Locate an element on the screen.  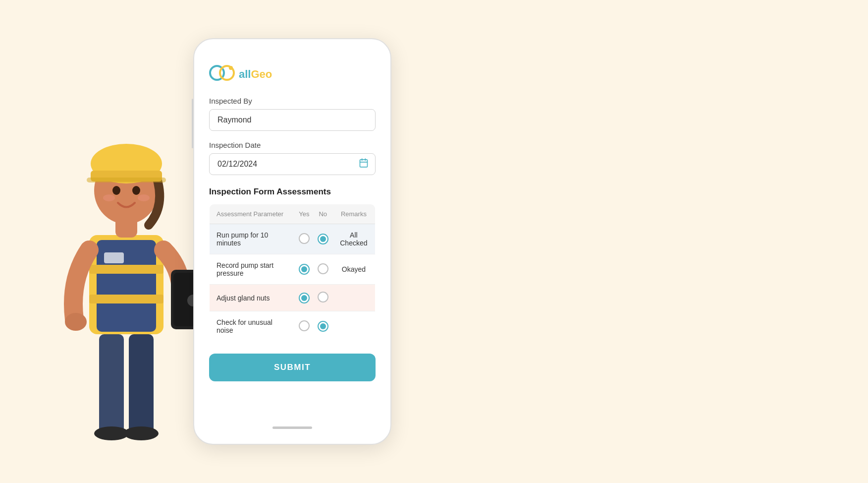
remarks-cell: Okayed is located at coordinates (354, 270).